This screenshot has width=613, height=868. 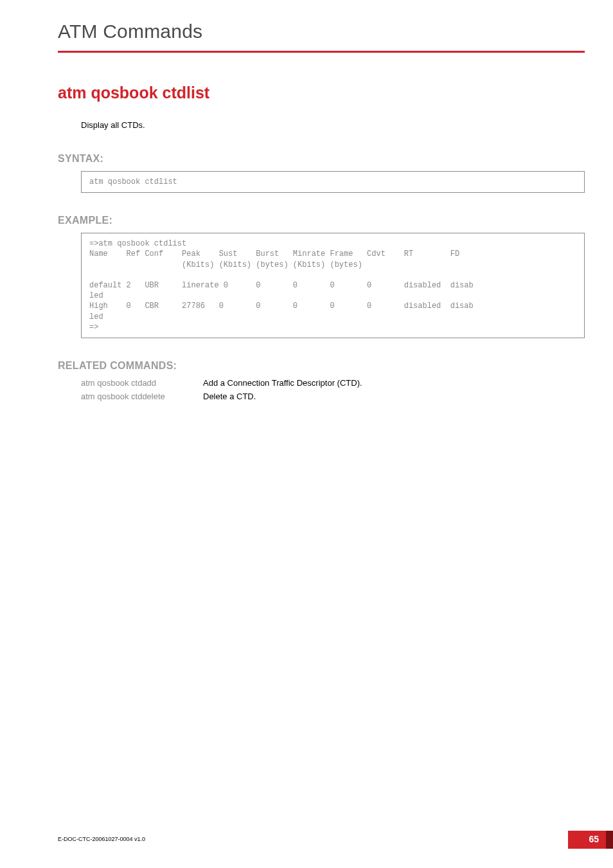 I want to click on related-heading: RELATED COMMANDS:, so click(x=321, y=366).